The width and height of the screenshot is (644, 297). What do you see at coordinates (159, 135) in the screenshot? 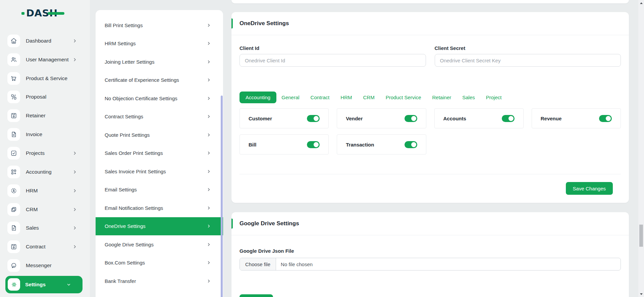
I see `settings-menu-item-quote-print: Quote Print Settings` at bounding box center [159, 135].